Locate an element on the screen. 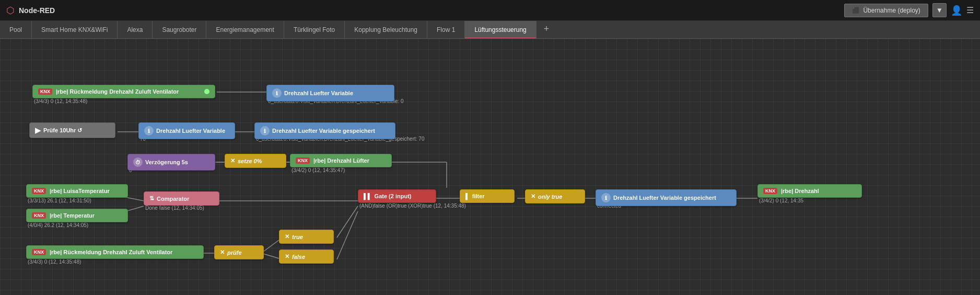 The image size is (980, 295). node-drehzahl-gespeichert-right: ℹ Drehzahl Luefter Variable gespeichert is located at coordinates (666, 198).